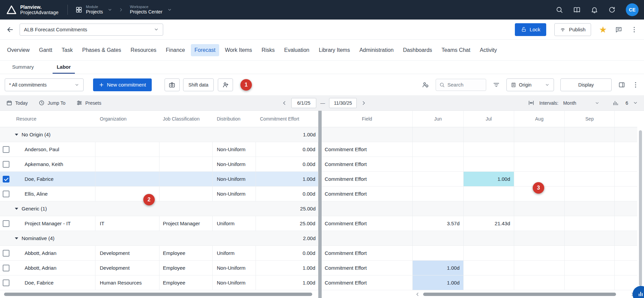 The image size is (644, 298). I want to click on start-date-input, so click(304, 103).